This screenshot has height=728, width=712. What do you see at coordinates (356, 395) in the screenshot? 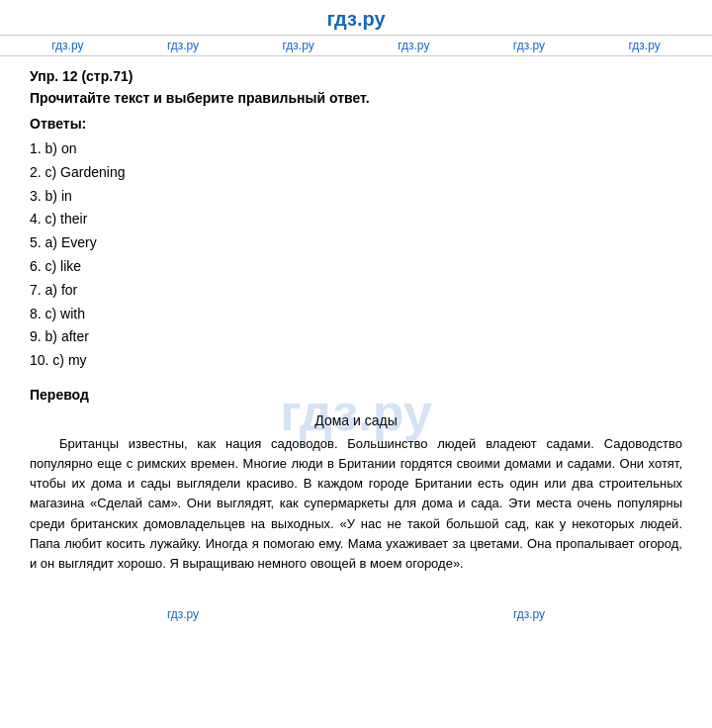
I see `translation-header: Перевод` at bounding box center [356, 395].